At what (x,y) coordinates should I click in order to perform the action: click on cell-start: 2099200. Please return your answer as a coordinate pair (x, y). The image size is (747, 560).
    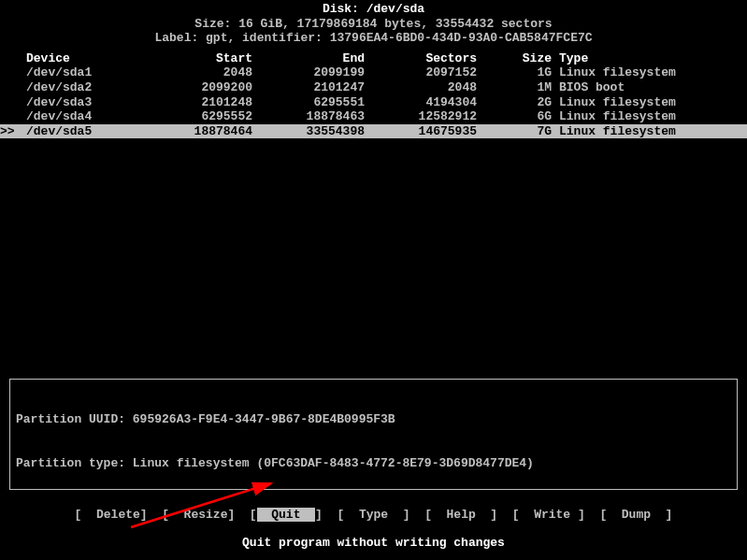
    Looking at the image, I should click on (201, 88).